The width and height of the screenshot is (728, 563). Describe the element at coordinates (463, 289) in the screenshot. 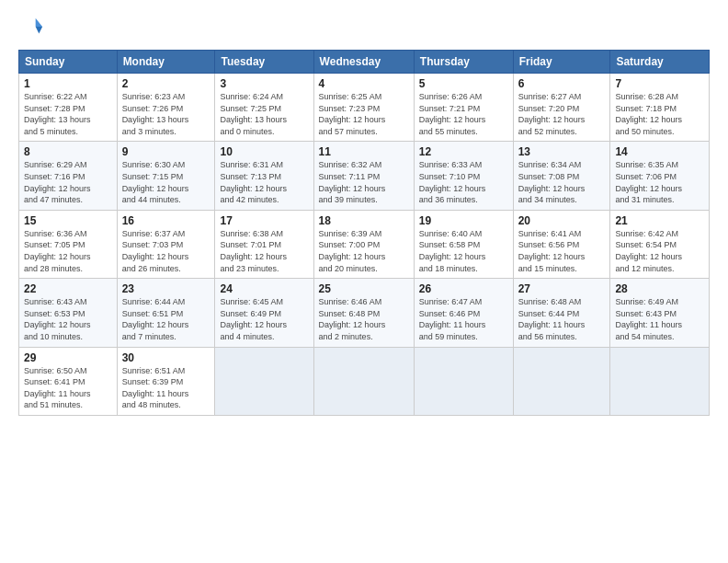

I see `day-number: 26` at that location.